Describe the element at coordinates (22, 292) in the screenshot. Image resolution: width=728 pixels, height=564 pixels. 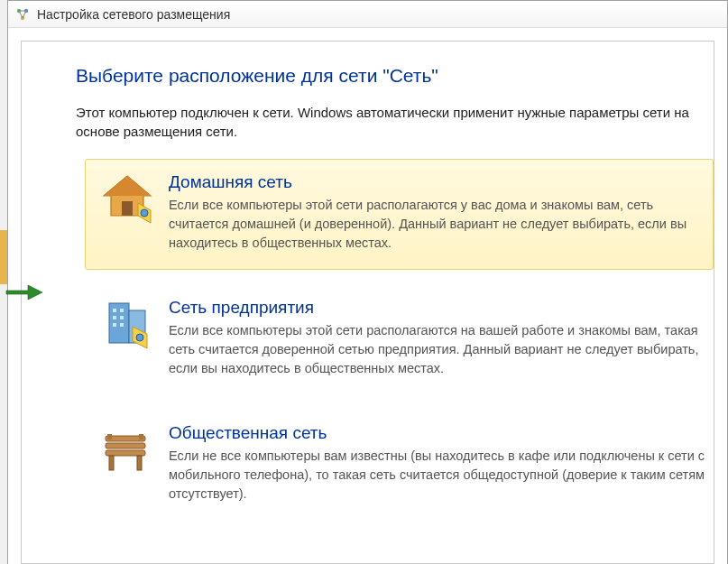
I see `pointer-arrow-icon` at that location.